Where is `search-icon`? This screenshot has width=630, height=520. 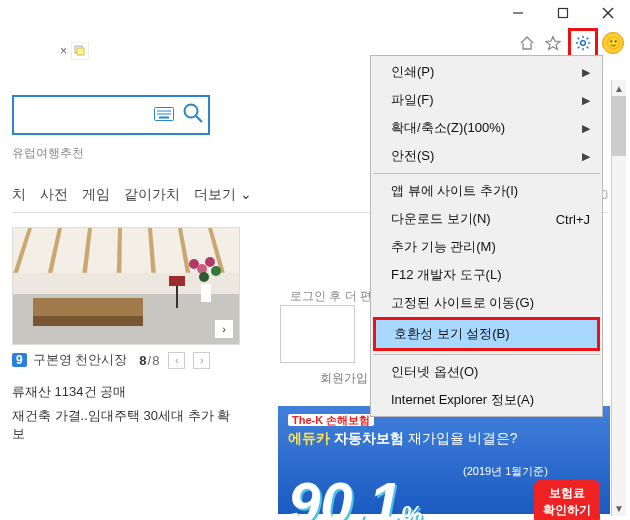 search-icon is located at coordinates (193, 116).